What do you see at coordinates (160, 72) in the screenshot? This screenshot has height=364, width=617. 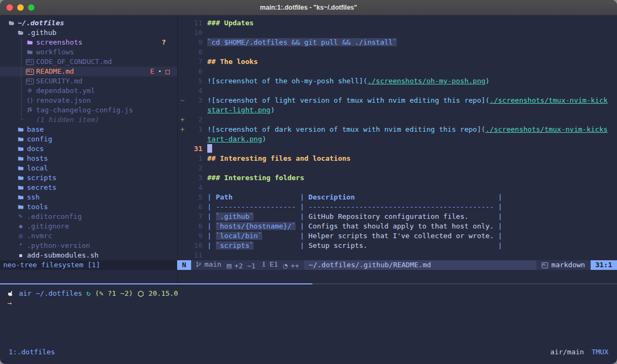 I see `file-status-markers: E•□` at bounding box center [160, 72].